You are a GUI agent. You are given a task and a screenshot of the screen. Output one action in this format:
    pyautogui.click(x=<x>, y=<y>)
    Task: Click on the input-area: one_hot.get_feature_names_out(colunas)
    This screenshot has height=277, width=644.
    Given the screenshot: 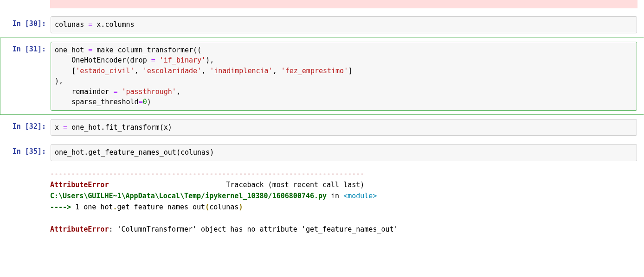 What is the action you would take?
    pyautogui.click(x=344, y=153)
    